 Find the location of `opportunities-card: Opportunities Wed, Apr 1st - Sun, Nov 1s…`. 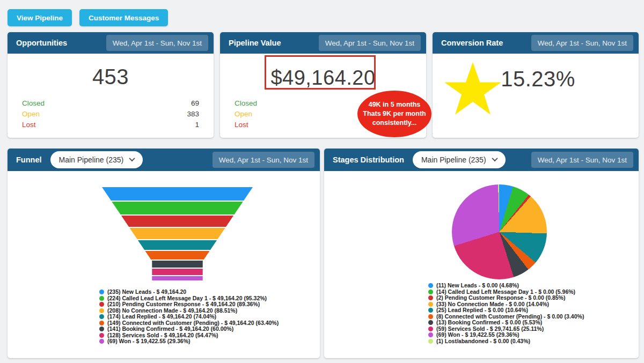

opportunities-card: Opportunities Wed, Apr 1st - Sun, Nov 1s… is located at coordinates (111, 85).